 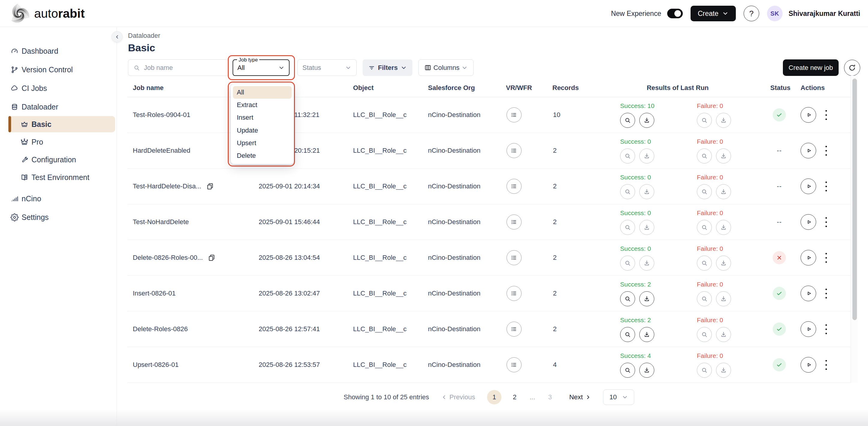 I want to click on sidebar-item-basic: Basic, so click(x=62, y=124).